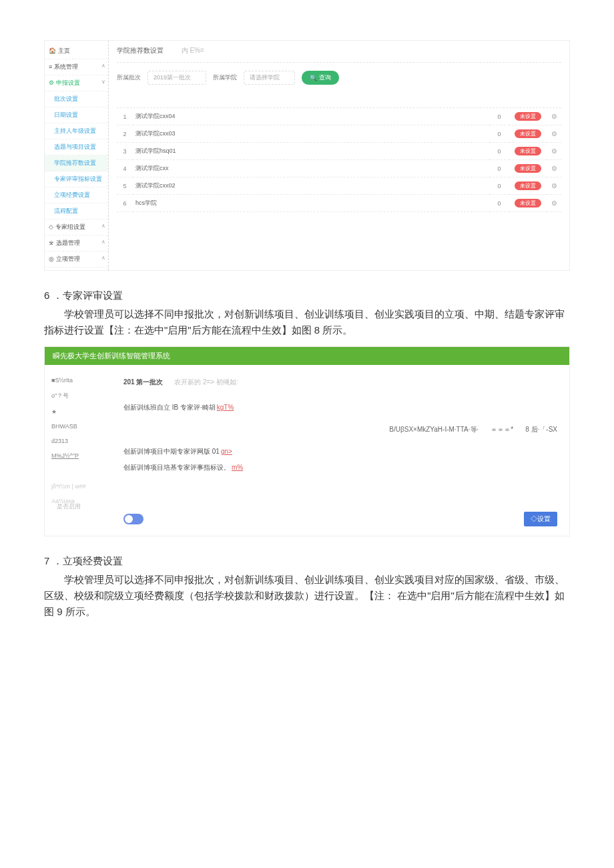  What do you see at coordinates (51, 67) in the screenshot?
I see `menu-icon: ≡` at bounding box center [51, 67].